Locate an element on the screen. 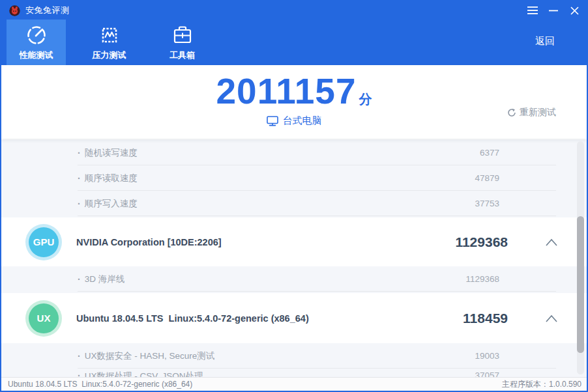  subrow-label: UX数据处理 - CSV, JSON处理 is located at coordinates (144, 374).